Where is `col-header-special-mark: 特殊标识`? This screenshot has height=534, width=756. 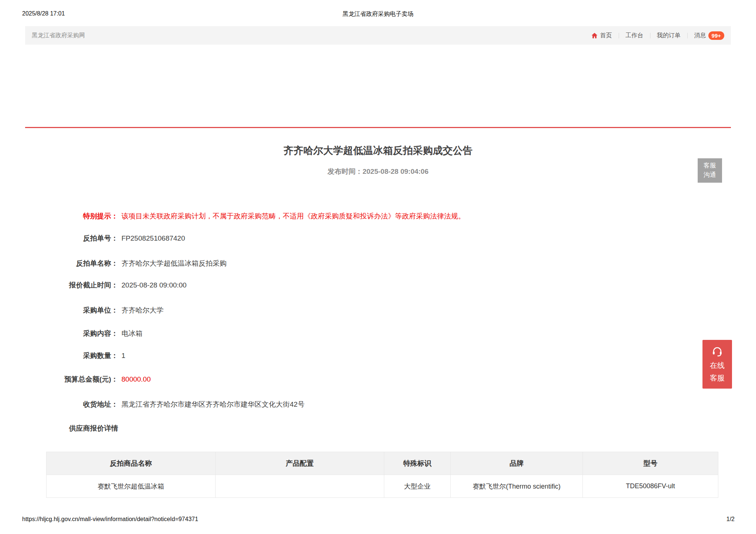 col-header-special-mark: 特殊标识 is located at coordinates (417, 464).